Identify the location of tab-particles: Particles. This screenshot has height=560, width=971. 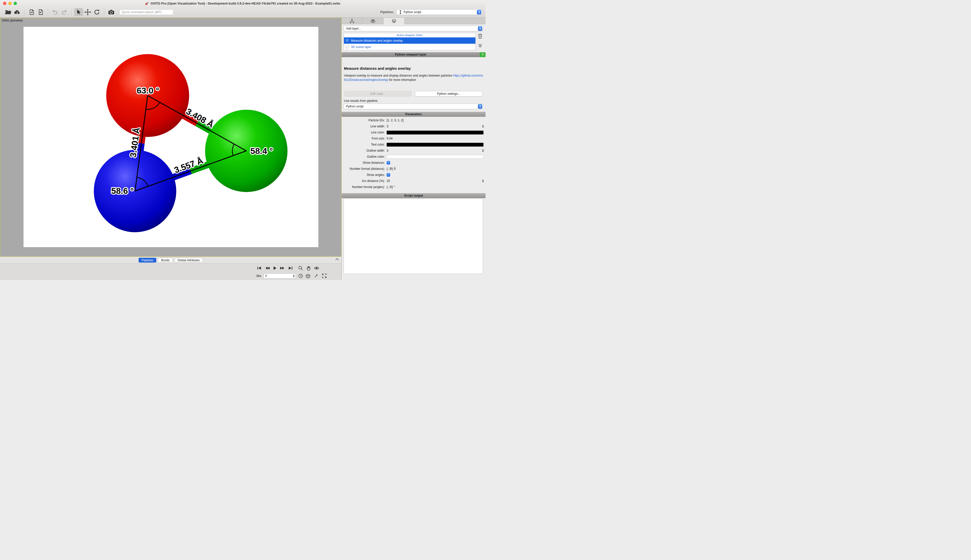
(147, 260).